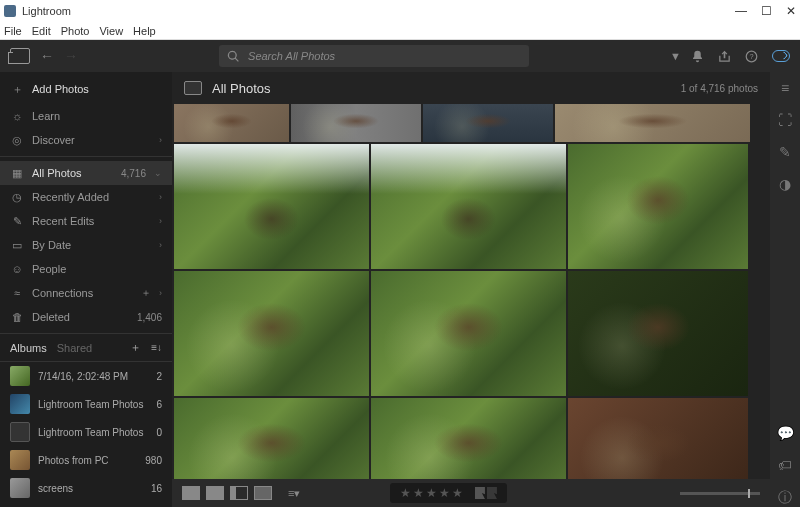 The height and width of the screenshot is (507, 800). I want to click on shared-tab: Shared, so click(74, 348).